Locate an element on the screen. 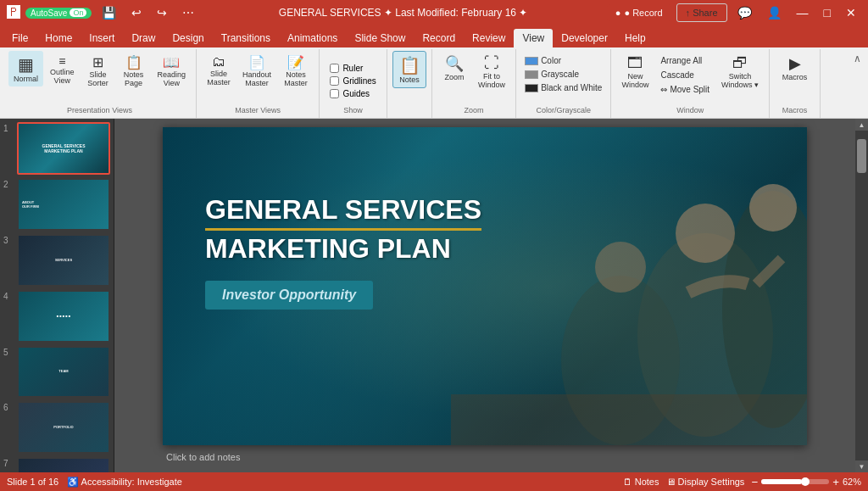  display-settings-icon: 🖥 is located at coordinates (671, 482).